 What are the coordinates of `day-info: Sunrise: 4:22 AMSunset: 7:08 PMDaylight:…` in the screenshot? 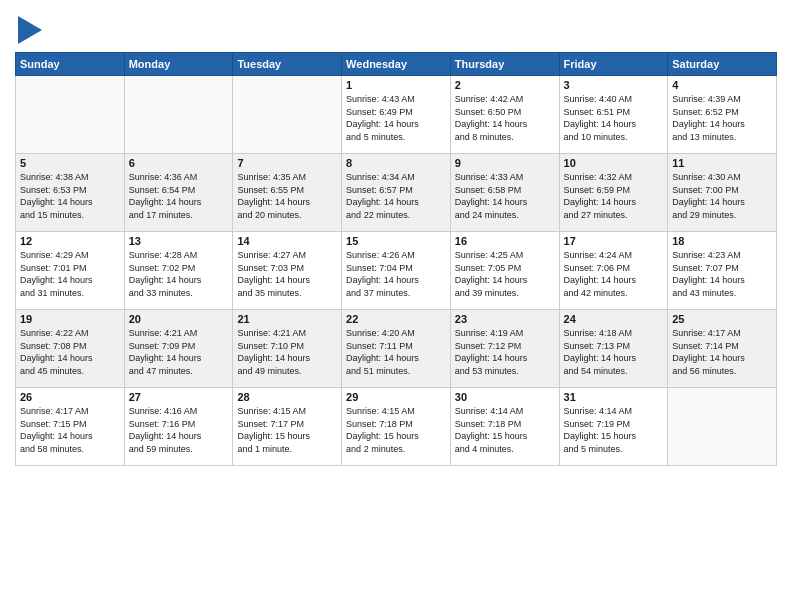 It's located at (70, 352).